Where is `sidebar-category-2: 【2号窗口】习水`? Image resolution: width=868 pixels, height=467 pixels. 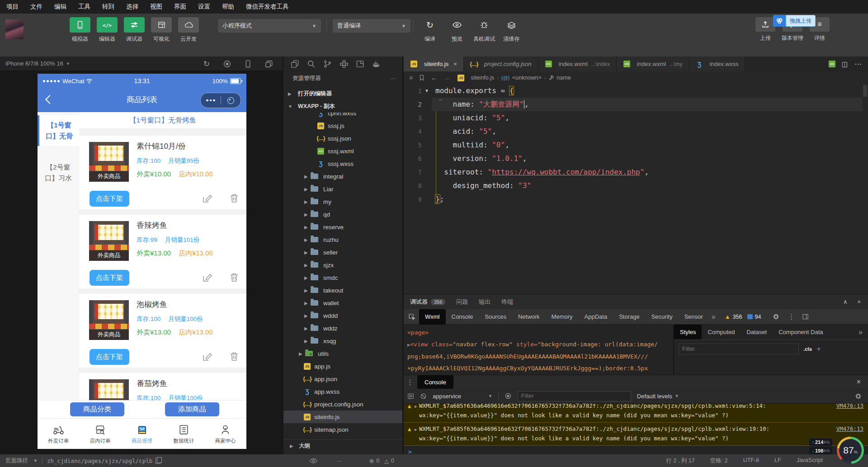
sidebar-category-2: 【2号窗口】习水 is located at coordinates (58, 173).